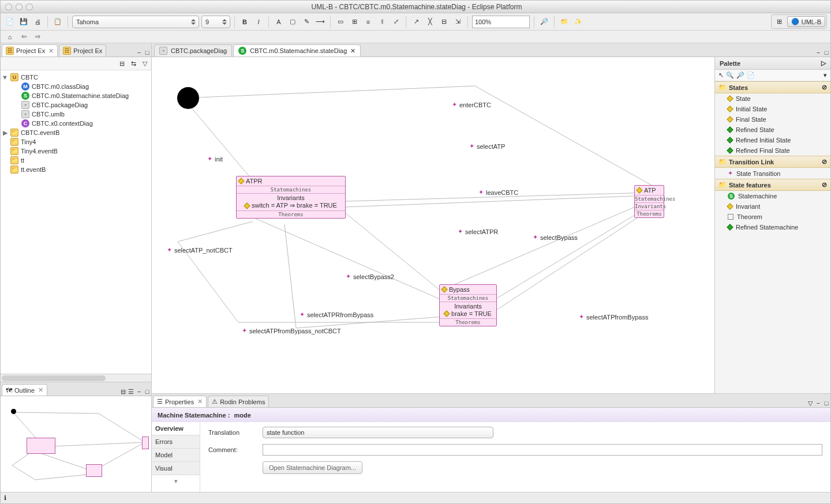  Describe the element at coordinates (382, 22) in the screenshot. I see `distribute-icon: ⫴` at that location.